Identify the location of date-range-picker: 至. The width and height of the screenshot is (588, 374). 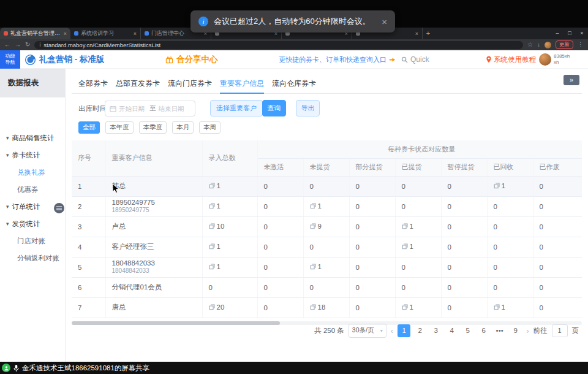
(150, 109).